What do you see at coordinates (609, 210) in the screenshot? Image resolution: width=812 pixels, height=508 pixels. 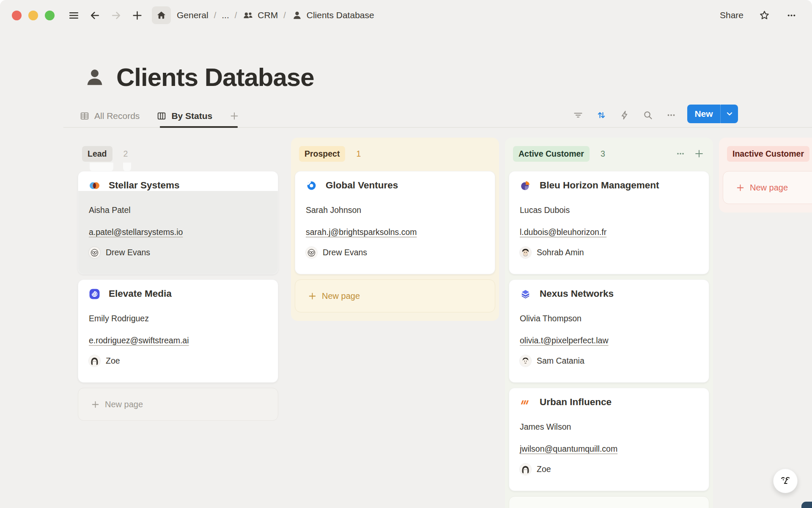 I see `card-contact: Lucas Dubois` at bounding box center [609, 210].